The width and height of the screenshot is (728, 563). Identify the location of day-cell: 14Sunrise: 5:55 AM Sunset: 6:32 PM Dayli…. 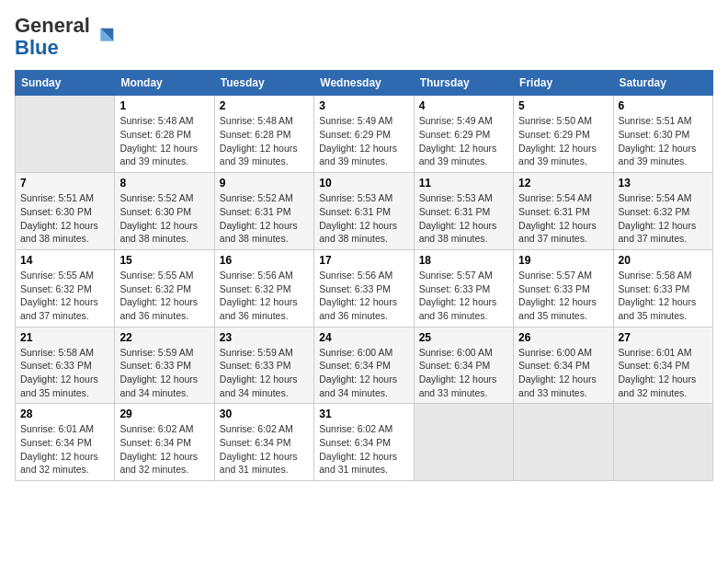
(65, 288).